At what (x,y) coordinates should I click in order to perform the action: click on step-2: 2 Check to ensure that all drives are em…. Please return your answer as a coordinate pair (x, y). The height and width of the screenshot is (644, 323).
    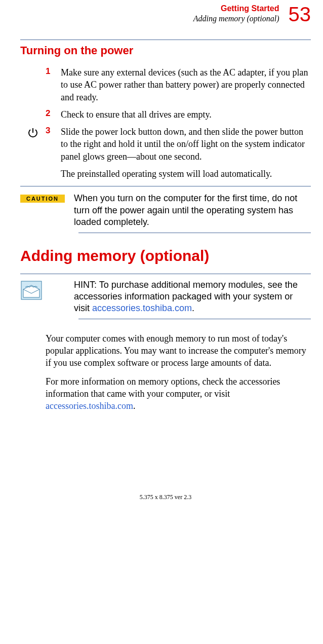
    Looking at the image, I should click on (166, 115).